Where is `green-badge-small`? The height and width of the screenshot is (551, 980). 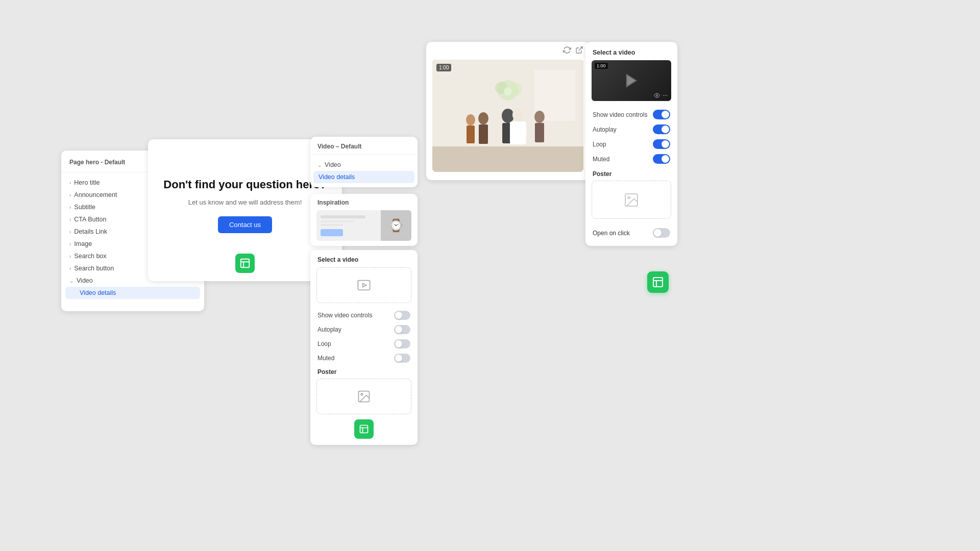 green-badge-small is located at coordinates (245, 263).